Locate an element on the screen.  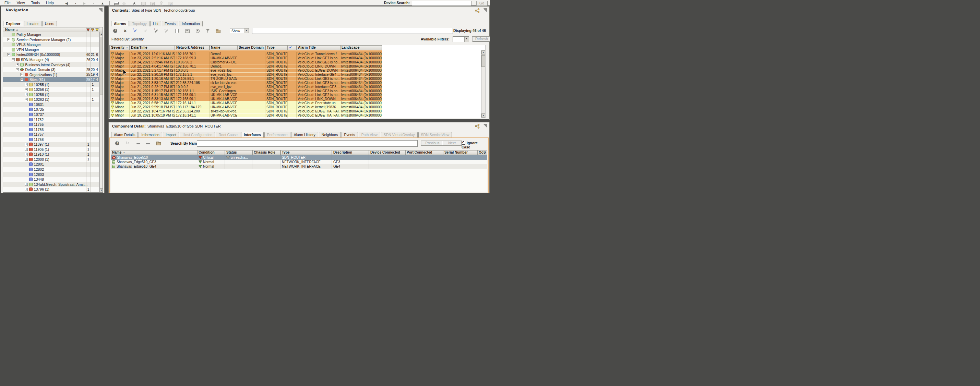
tree-list-icon is located at coordinates (138, 143).